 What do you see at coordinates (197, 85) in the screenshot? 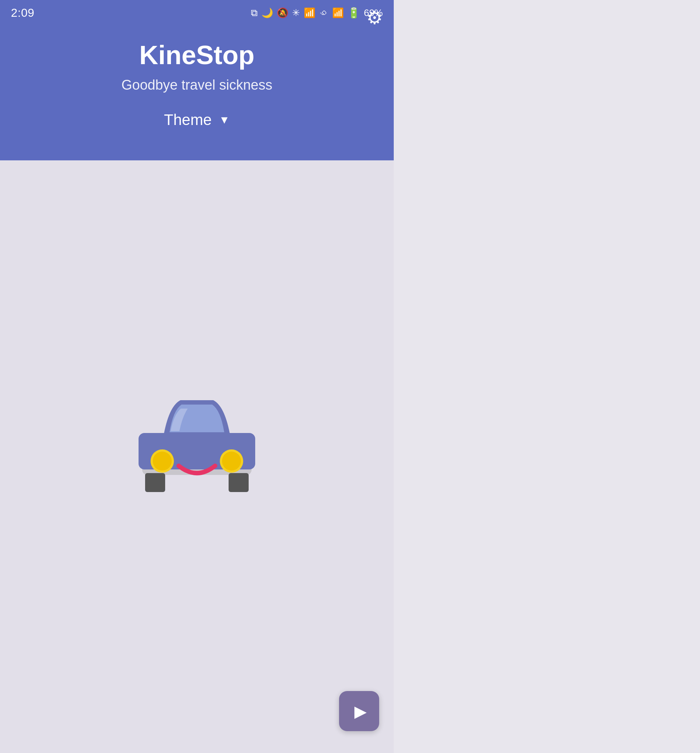
I see `app-subtitle: Goodbye travel sickness` at bounding box center [197, 85].